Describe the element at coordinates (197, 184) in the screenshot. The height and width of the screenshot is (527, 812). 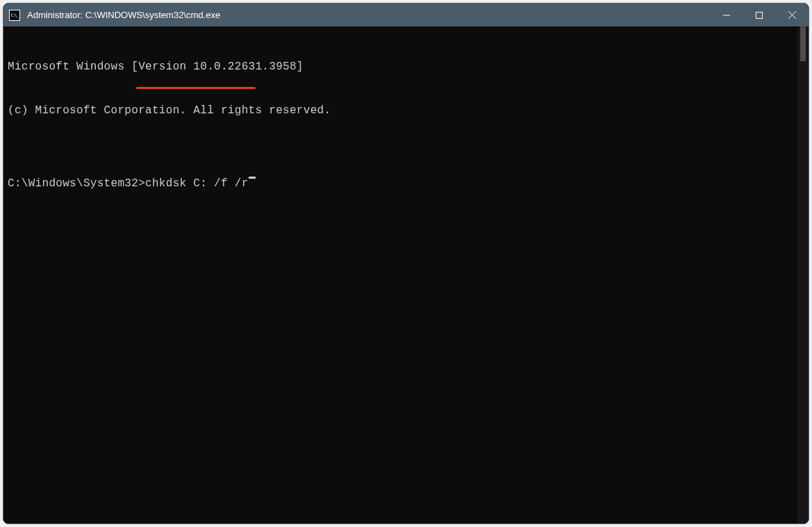
I see `command-input: chkdsk C: /f /r` at that location.